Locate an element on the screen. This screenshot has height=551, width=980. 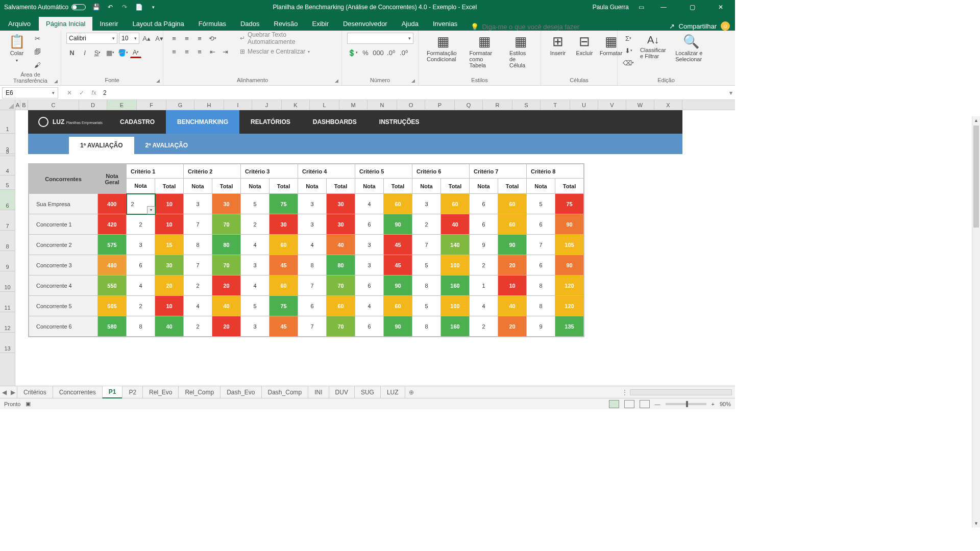
col-header-C: C is located at coordinates (54, 105).